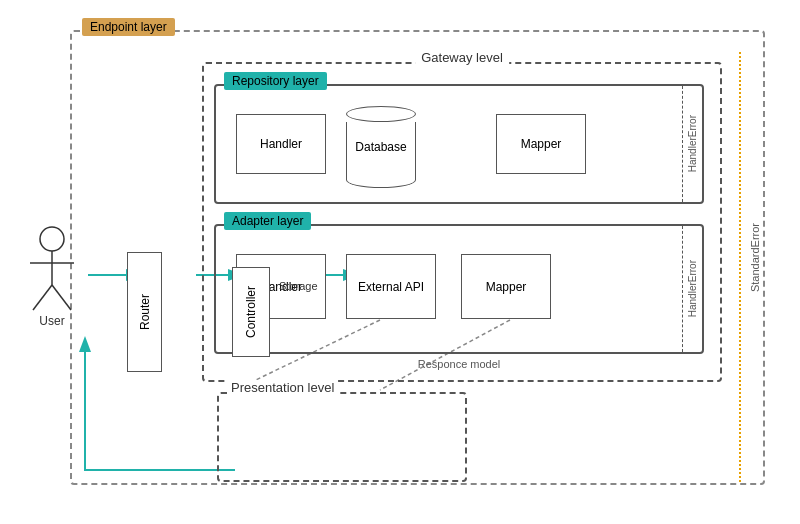  What do you see at coordinates (251, 312) in the screenshot?
I see `controller-label: Controller` at bounding box center [251, 312].